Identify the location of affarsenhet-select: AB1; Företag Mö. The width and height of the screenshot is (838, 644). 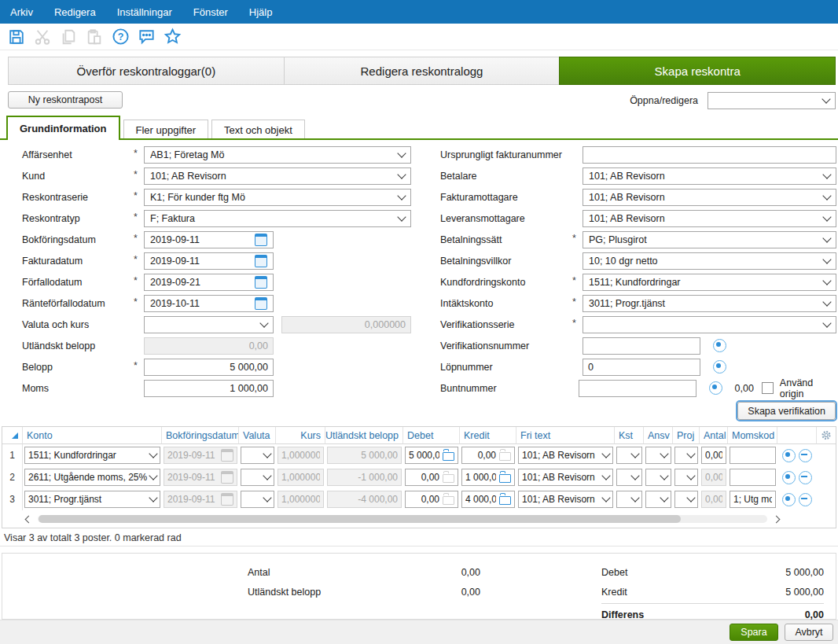
(277, 155).